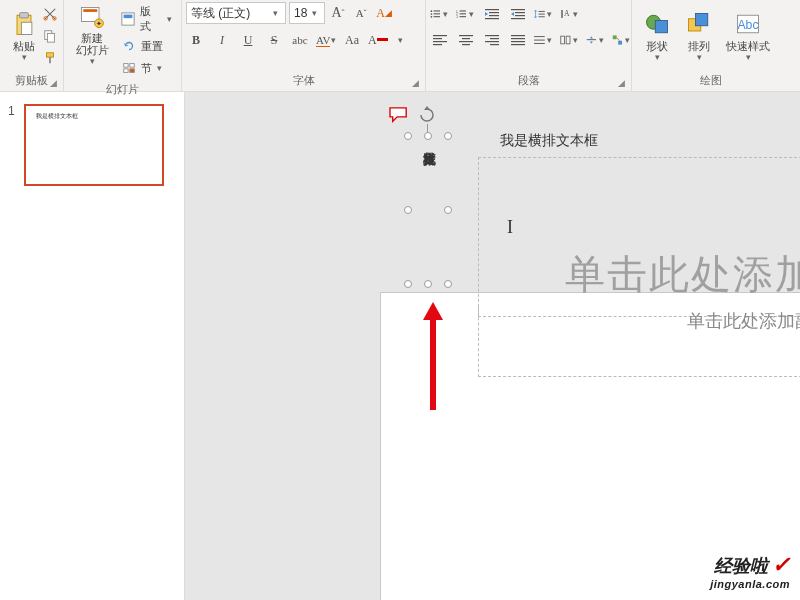  I want to click on watermark: 经验啦✓ jingyanla.com, so click(750, 571).